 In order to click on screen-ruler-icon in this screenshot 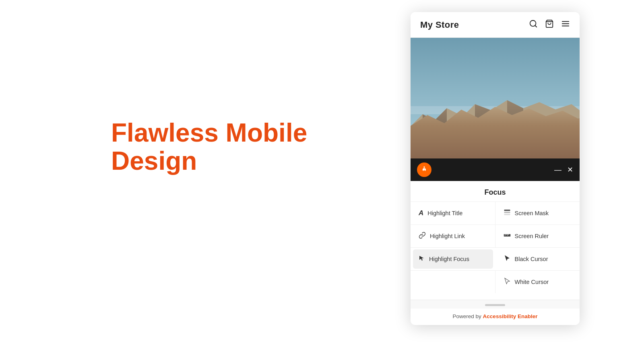, I will do `click(507, 236)`.